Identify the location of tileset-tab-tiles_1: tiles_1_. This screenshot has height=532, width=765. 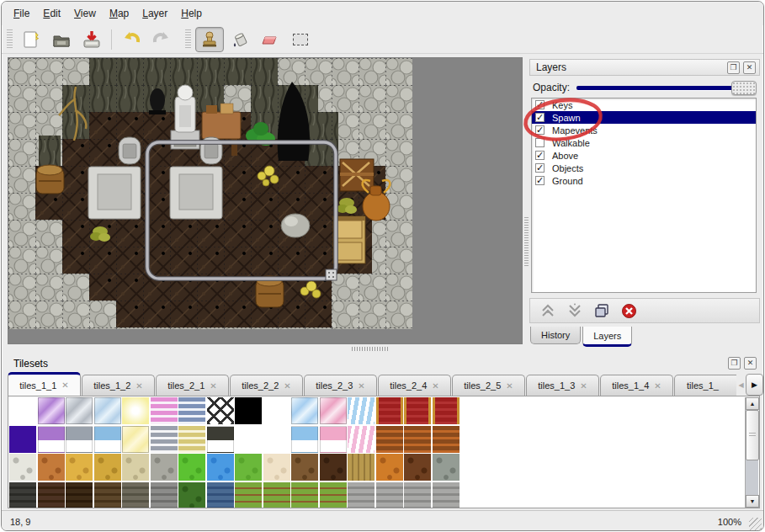
(705, 386).